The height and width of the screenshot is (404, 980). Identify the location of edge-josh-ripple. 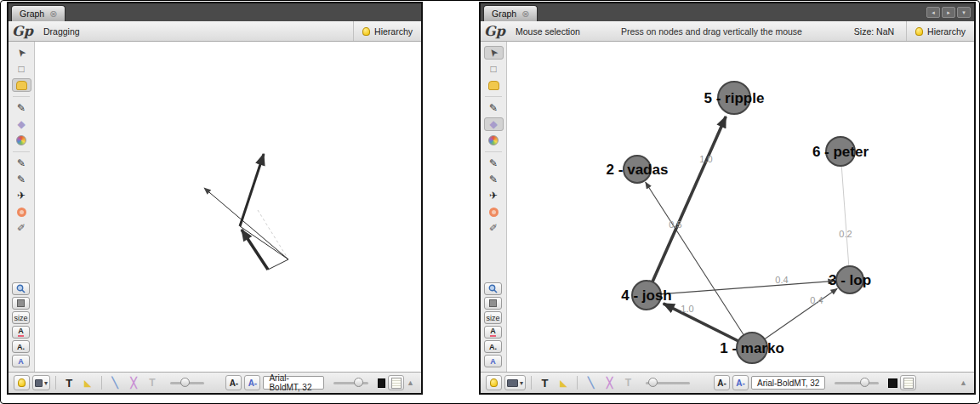
(686, 206).